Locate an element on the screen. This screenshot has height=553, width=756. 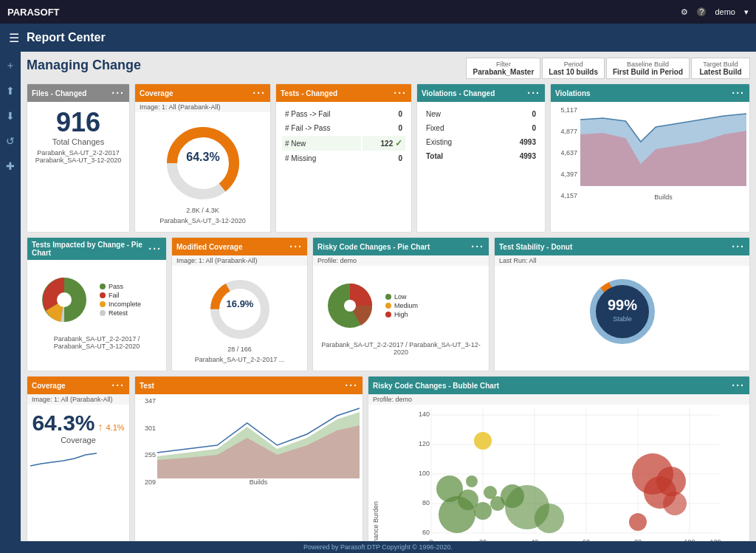
sidebar: ＋ ⬆ ⬇ ↺ ✚ is located at coordinates (10, 303).